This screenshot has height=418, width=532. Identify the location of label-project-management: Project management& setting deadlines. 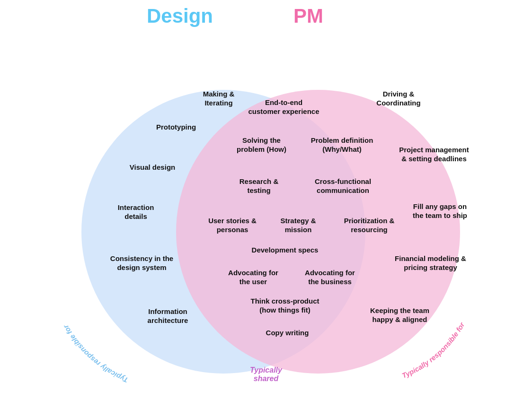
(434, 155).